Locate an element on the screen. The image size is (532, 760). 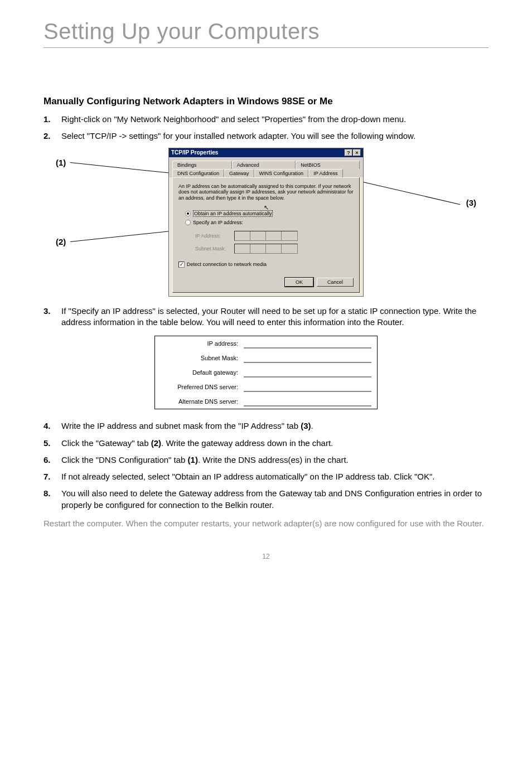
row-pref-dns-label: Preferred DNS server: is located at coordinates (199, 387).